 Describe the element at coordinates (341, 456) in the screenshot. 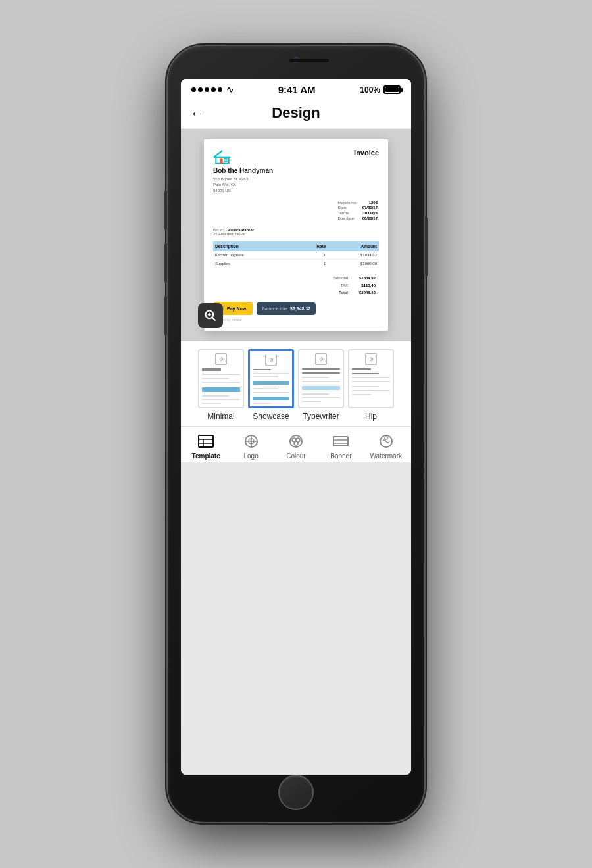

I see `nav-label-banner: Banner` at that location.